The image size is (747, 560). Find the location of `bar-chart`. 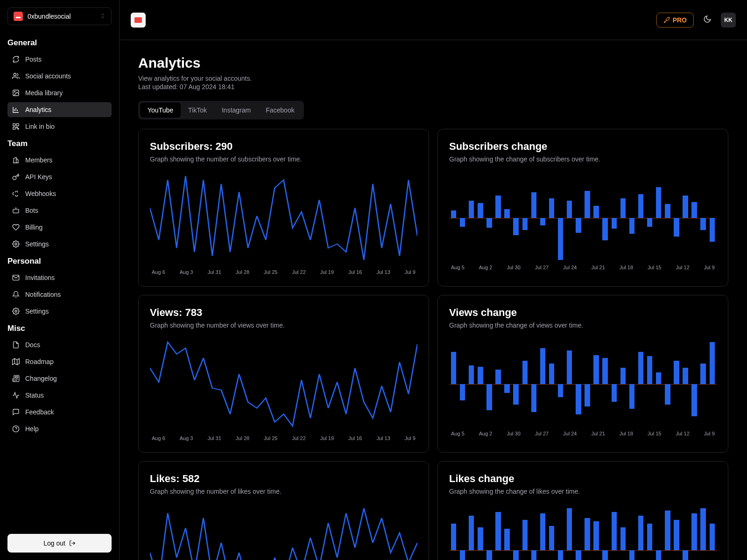

bar-chart is located at coordinates (583, 532).